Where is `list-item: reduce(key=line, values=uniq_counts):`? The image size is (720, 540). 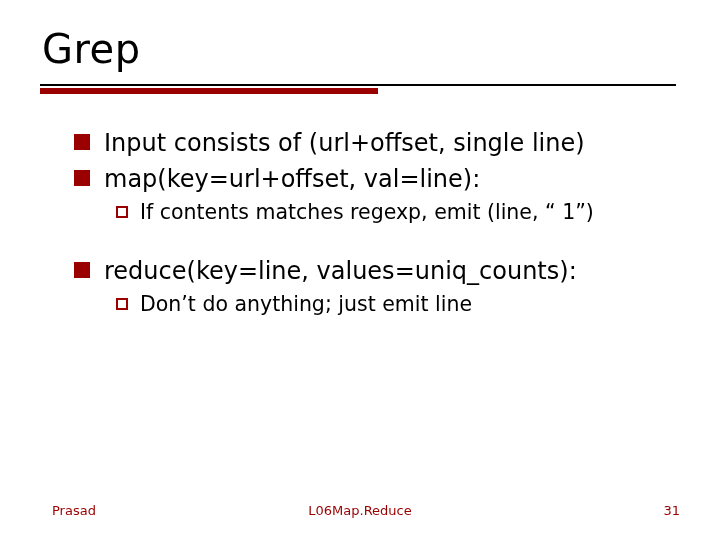
list-item: reduce(key=line, values=uniq_counts): is located at coordinates (379, 271).